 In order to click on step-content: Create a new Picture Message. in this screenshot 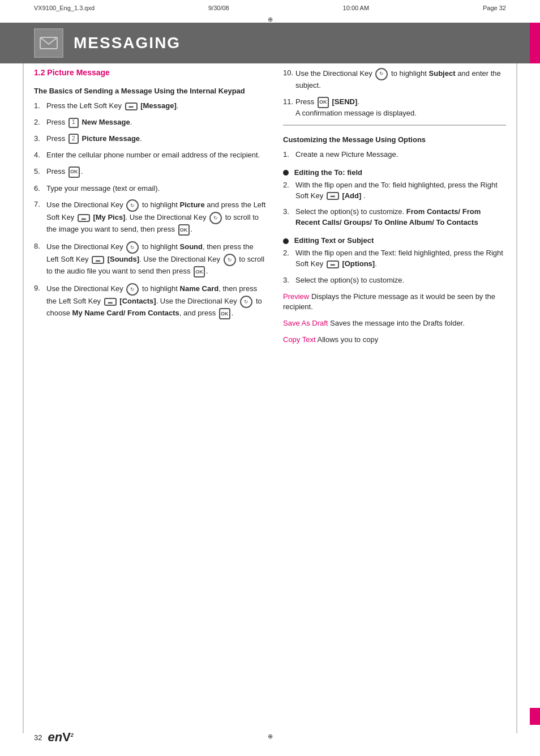, I will do `click(401, 155)`.